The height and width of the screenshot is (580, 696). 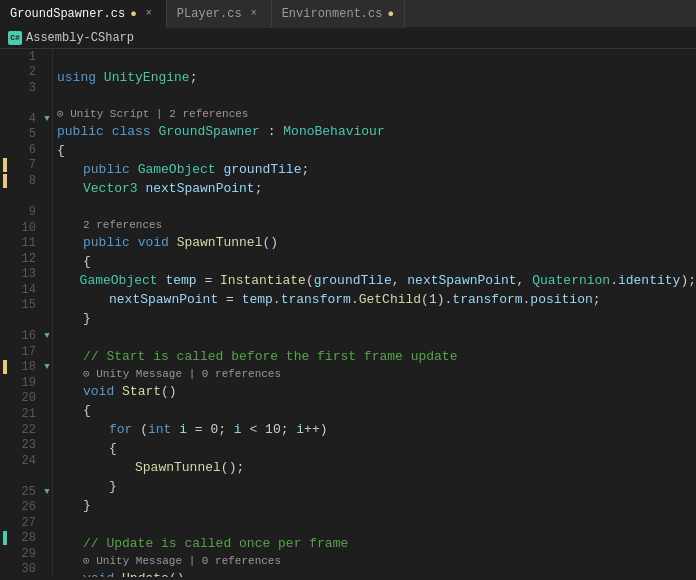 I want to click on tab-environment: Environment.cs ●, so click(x=338, y=14).